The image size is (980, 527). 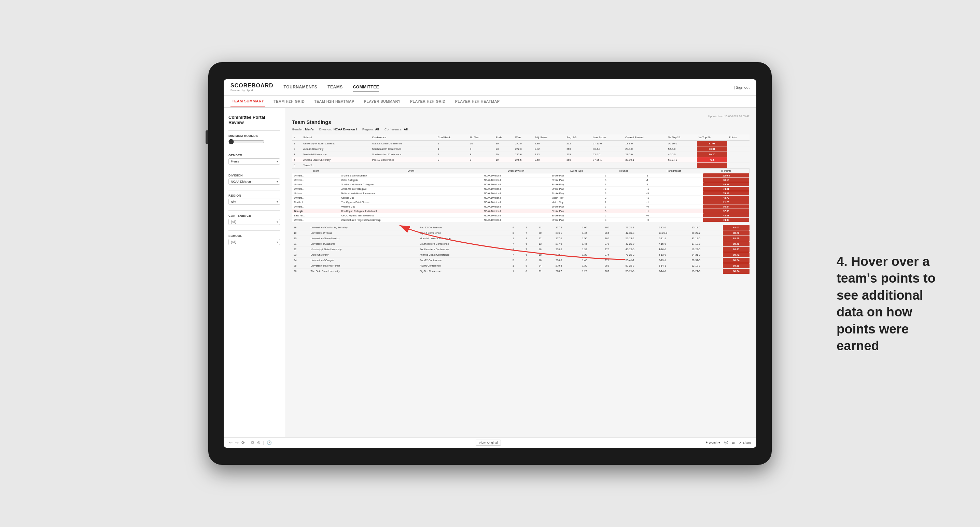 I want to click on division-select: NCAA Division I, so click(x=254, y=182).